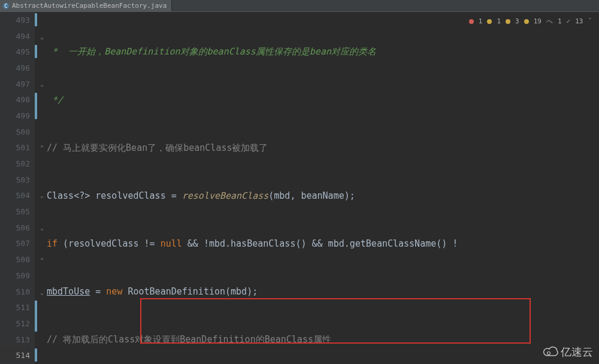 This screenshot has width=599, height=364. Describe the element at coordinates (15, 260) in the screenshot. I see `line-number: 508` at that location.